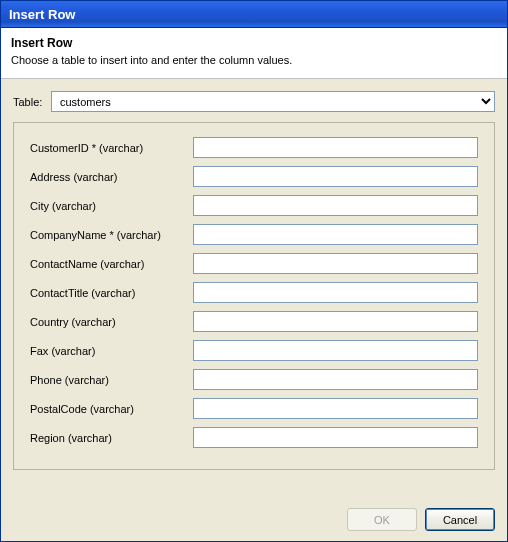 Image resolution: width=508 pixels, height=542 pixels. What do you see at coordinates (336, 380) in the screenshot?
I see `field-input-phone` at bounding box center [336, 380].